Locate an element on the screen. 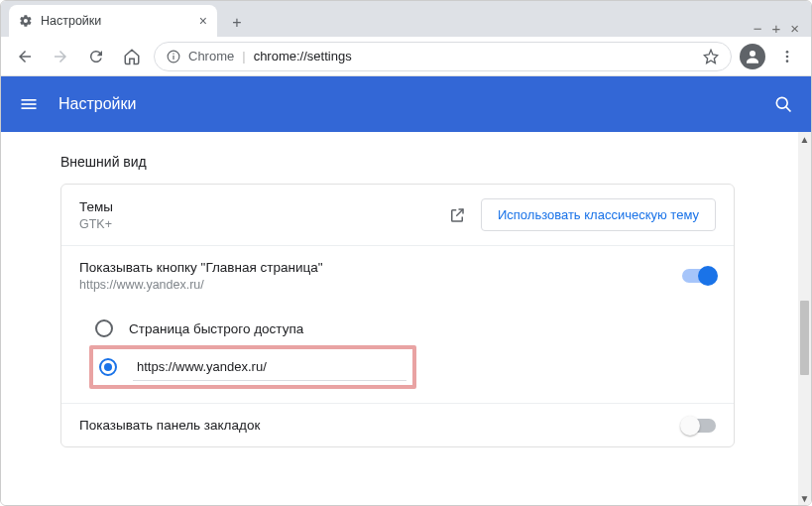 This screenshot has width=812, height=506. themes-title: Темы is located at coordinates (264, 206).